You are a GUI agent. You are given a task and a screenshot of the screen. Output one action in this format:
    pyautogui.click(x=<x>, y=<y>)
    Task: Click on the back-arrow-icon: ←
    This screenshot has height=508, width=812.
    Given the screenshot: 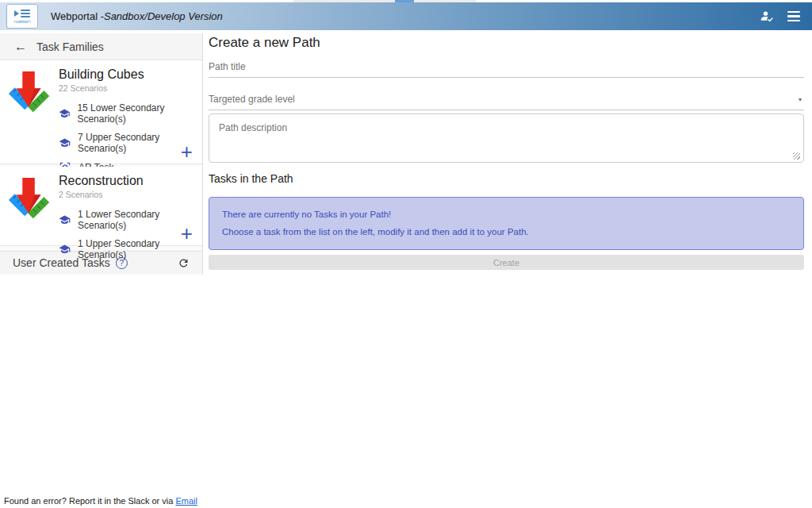 What is the action you would take?
    pyautogui.click(x=21, y=47)
    